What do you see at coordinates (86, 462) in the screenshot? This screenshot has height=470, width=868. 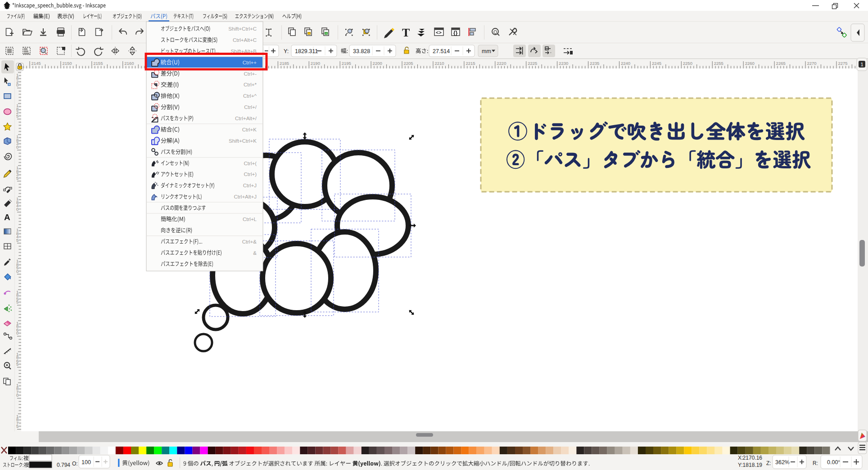 I see `svg-text: 100` at bounding box center [86, 462].